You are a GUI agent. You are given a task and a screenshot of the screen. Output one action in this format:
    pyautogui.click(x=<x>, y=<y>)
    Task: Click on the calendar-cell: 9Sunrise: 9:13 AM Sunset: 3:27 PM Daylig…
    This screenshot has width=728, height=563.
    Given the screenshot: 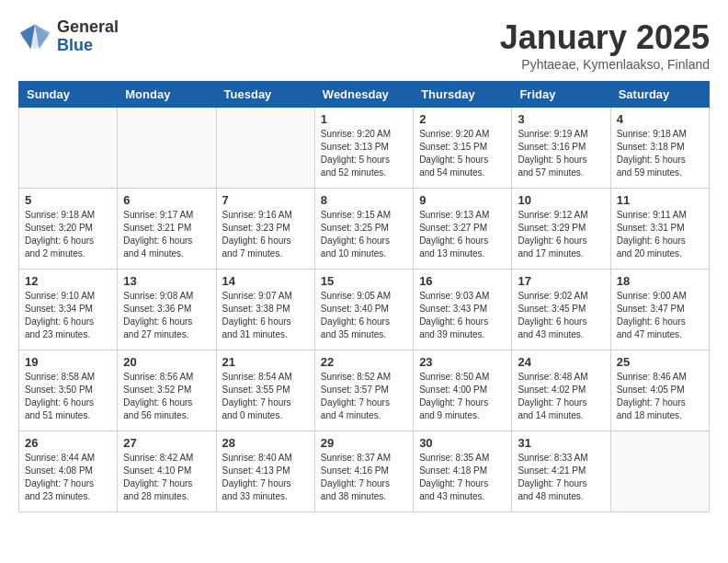 What is the action you would take?
    pyautogui.click(x=463, y=229)
    